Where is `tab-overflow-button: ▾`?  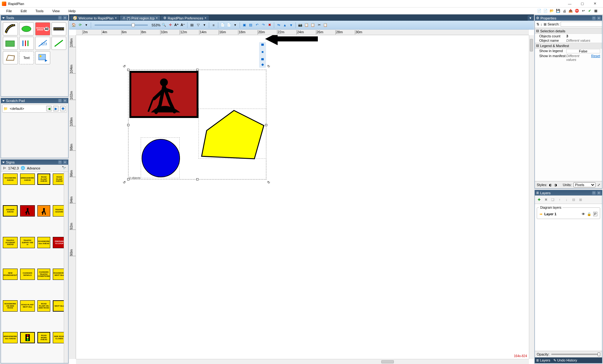
tab-overflow-button: ▾ is located at coordinates (530, 18).